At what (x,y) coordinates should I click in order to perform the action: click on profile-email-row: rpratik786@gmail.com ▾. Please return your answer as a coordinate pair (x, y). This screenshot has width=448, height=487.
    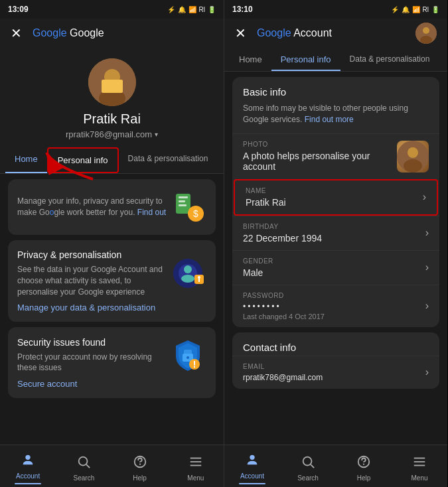
    Looking at the image, I should click on (112, 134).